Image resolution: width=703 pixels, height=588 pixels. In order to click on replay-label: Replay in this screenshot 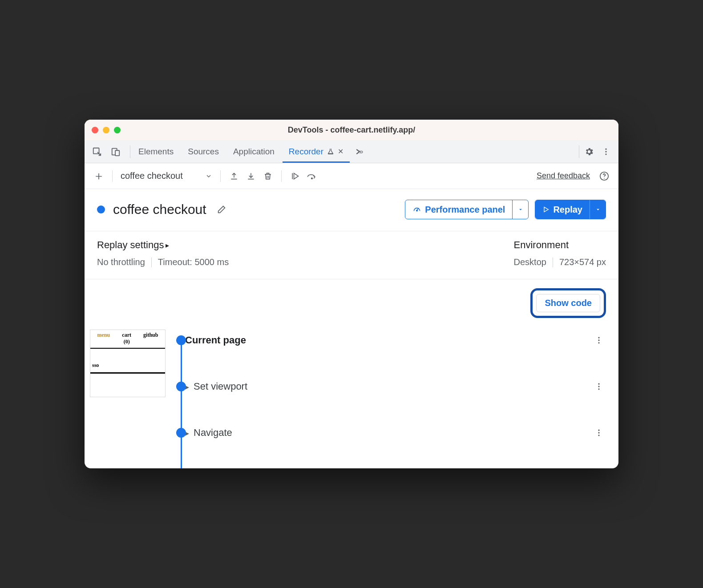, I will do `click(568, 210)`.